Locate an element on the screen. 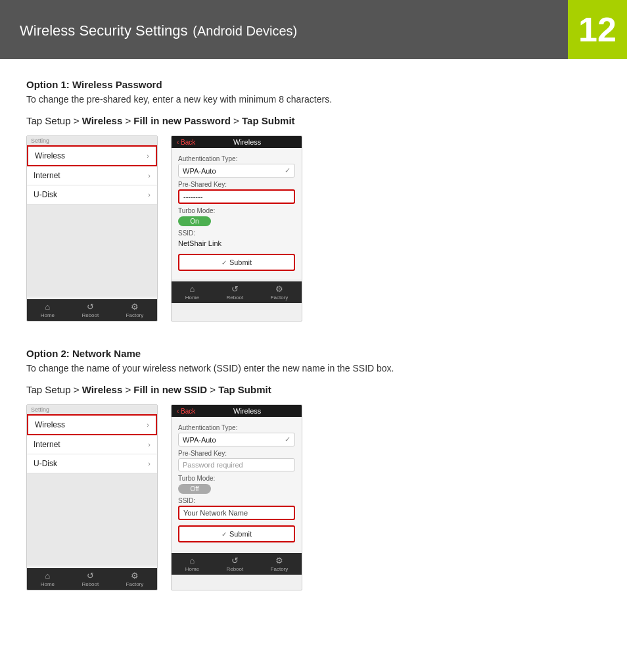 The width and height of the screenshot is (627, 672). factory-icon-2: ⚙ is located at coordinates (279, 289).